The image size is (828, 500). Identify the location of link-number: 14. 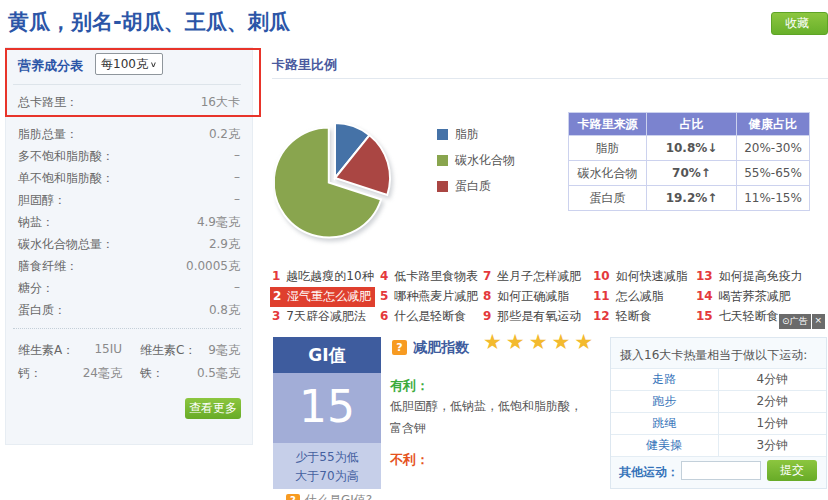
(704, 296).